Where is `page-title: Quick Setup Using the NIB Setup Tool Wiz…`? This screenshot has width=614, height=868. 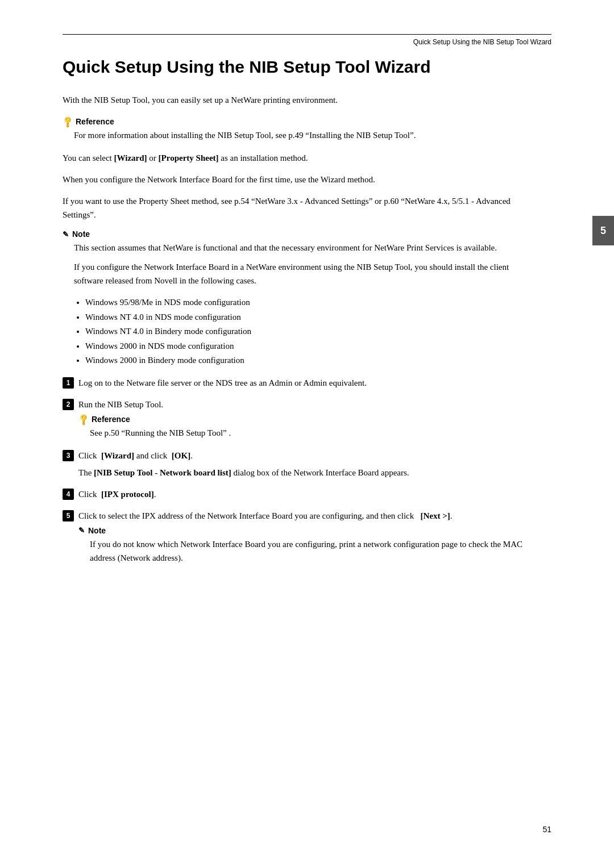 page-title: Quick Setup Using the NIB Setup Tool Wiz… is located at coordinates (301, 67).